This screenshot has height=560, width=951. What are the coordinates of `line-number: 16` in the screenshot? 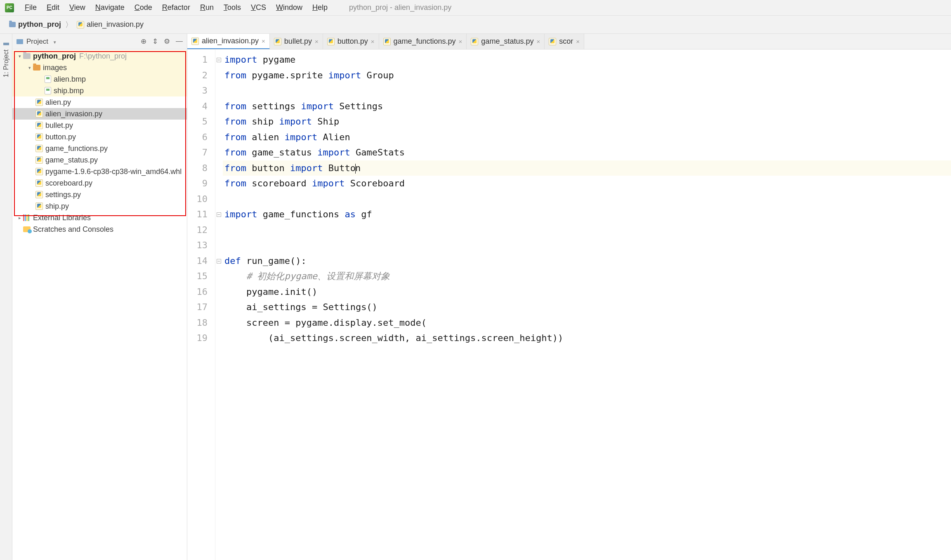 It's located at (197, 292).